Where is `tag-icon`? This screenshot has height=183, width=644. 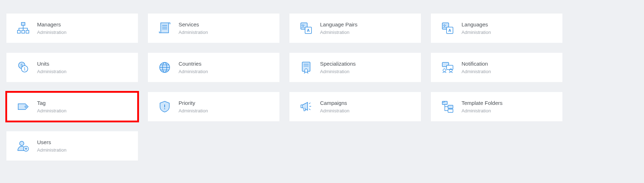 tag-icon is located at coordinates (23, 107).